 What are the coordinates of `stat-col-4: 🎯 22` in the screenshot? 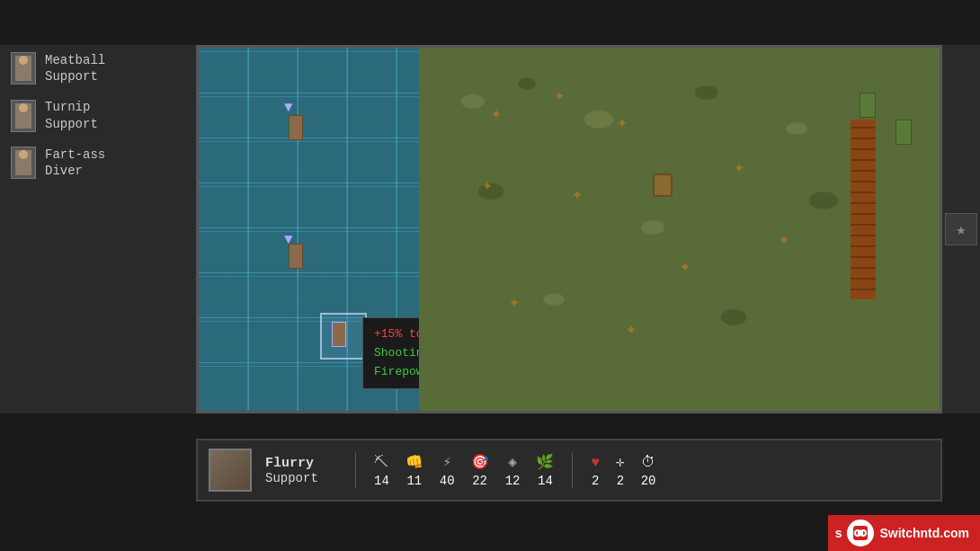 It's located at (480, 471).